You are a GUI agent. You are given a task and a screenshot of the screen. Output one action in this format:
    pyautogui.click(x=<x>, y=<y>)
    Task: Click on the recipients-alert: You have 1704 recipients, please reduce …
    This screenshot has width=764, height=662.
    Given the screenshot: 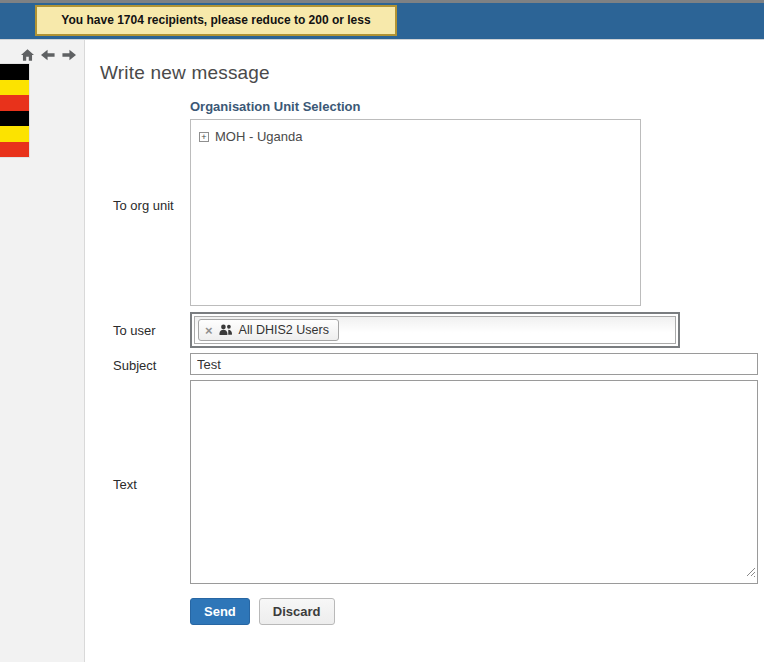 What is the action you would take?
    pyautogui.click(x=216, y=20)
    